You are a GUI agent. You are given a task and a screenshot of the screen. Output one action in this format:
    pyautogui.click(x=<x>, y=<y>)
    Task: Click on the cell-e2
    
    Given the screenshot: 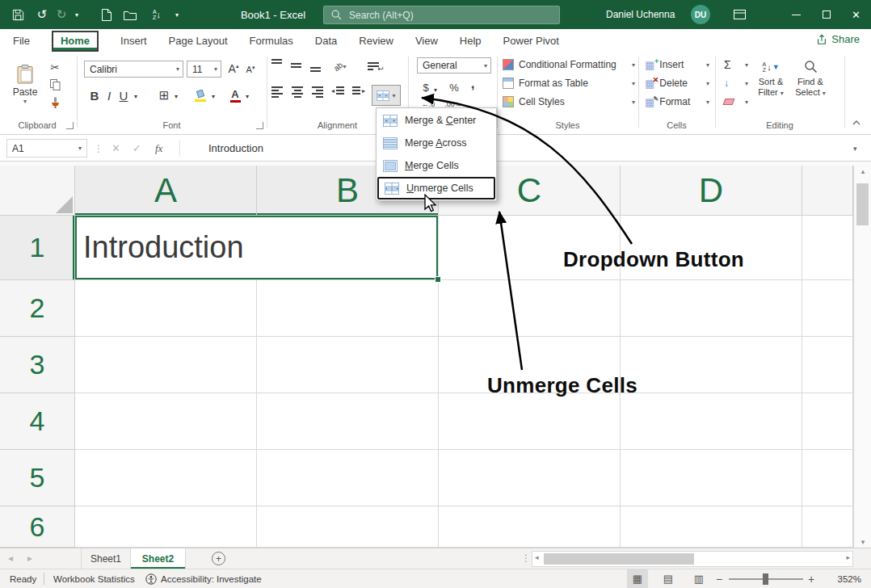 What is the action you would take?
    pyautogui.click(x=827, y=309)
    